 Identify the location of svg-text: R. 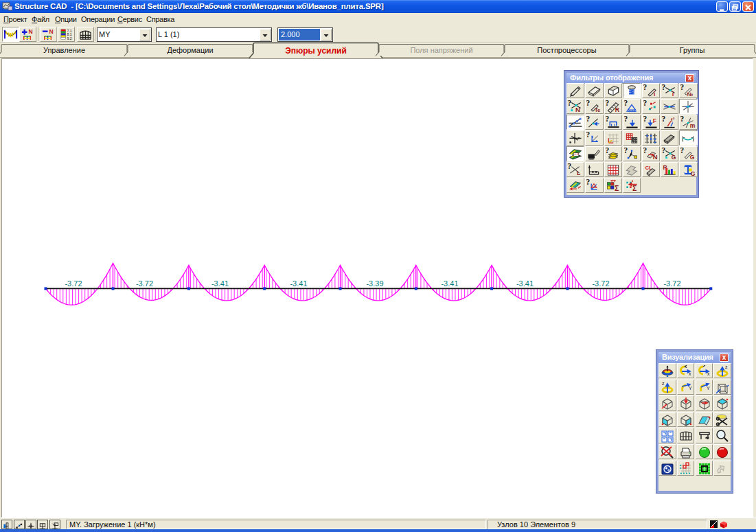
(618, 110).